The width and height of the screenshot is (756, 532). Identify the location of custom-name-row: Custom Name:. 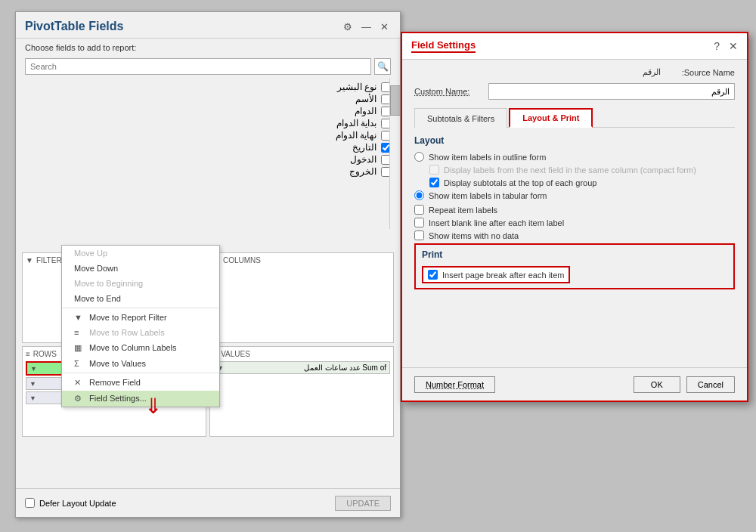
(575, 91).